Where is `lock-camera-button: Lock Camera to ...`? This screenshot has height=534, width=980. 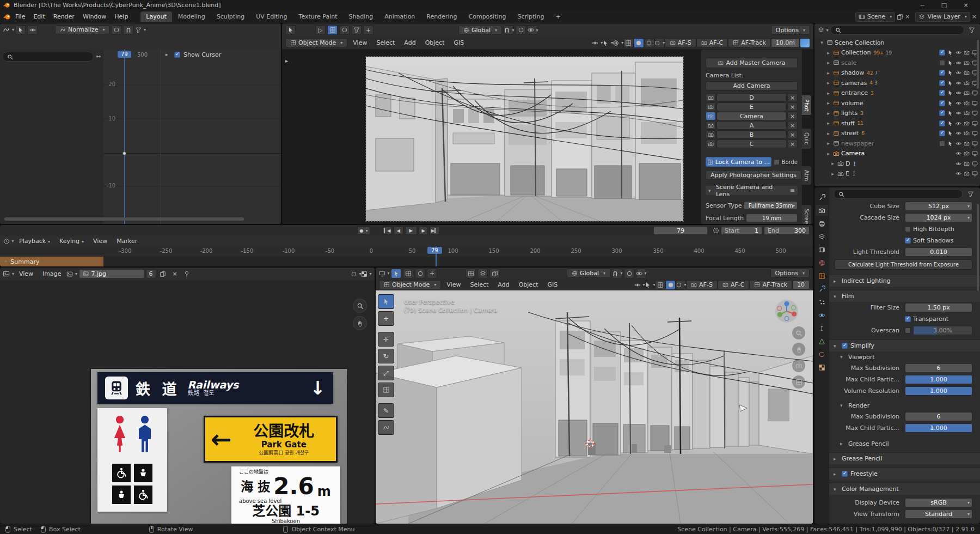 lock-camera-button: Lock Camera to ... is located at coordinates (738, 162).